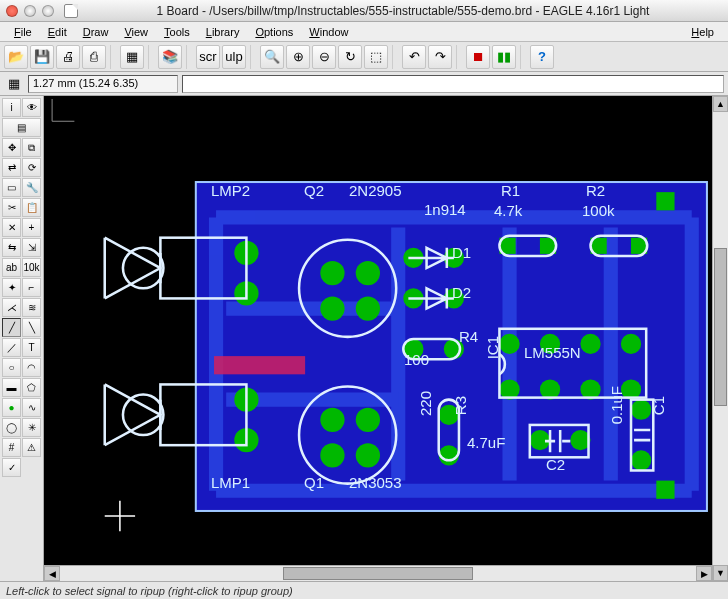 The height and width of the screenshot is (599, 728). I want to click on menu-help: Help, so click(702, 32).